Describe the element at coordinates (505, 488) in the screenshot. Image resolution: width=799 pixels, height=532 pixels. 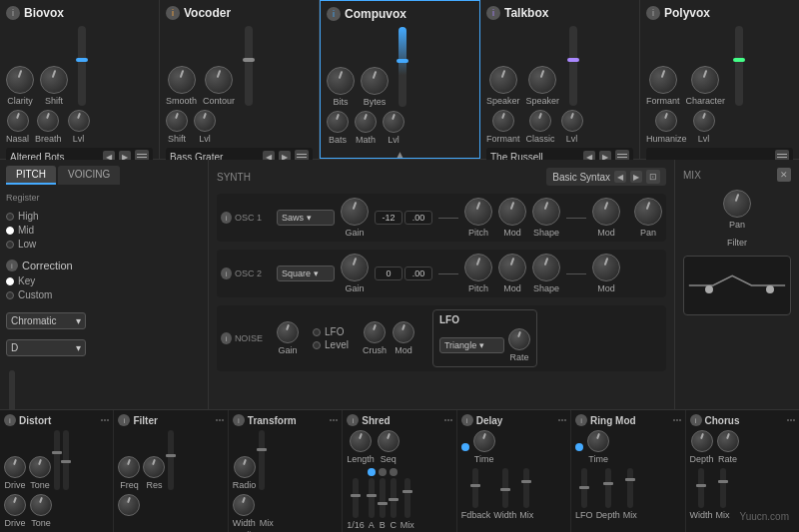
I see `delay-width-slider` at that location.